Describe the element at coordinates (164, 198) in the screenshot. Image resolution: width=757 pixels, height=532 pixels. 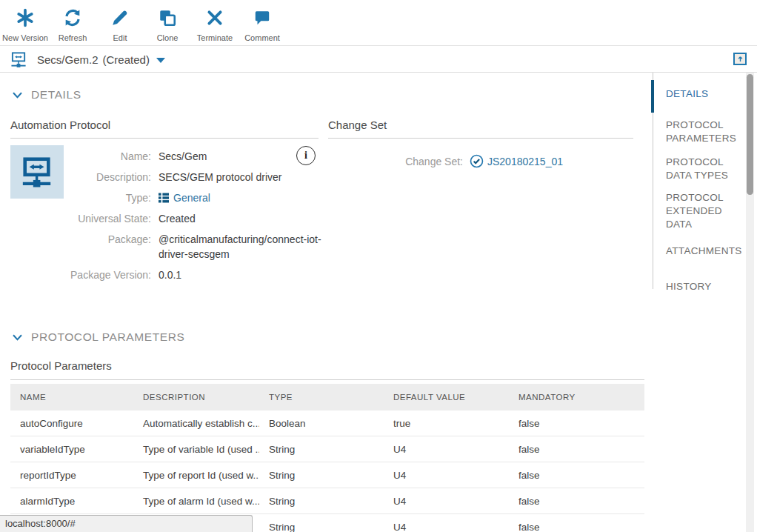
I see `list-icon` at that location.